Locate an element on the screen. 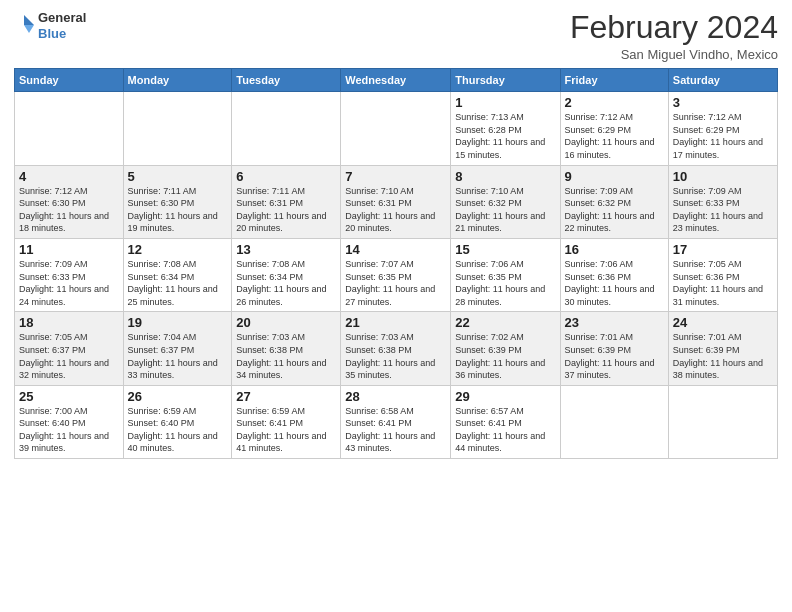 The height and width of the screenshot is (612, 792). day-number: 7 is located at coordinates (396, 176).